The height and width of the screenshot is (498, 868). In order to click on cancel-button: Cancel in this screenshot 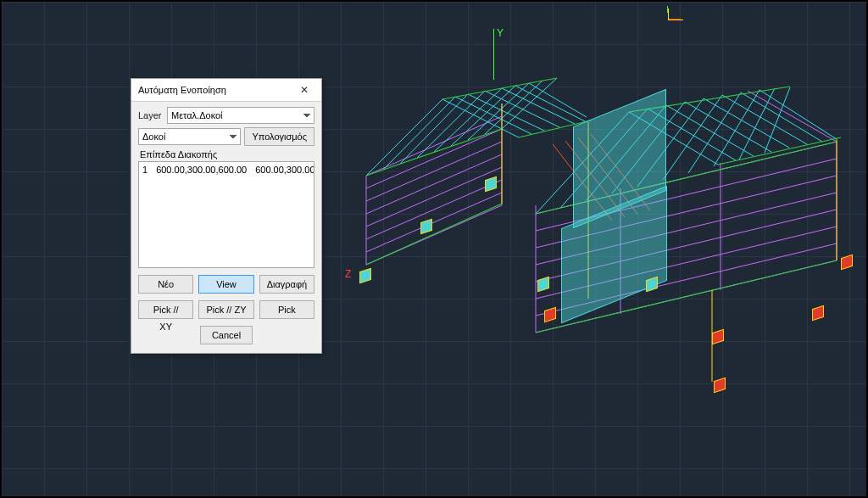, I will do `click(226, 335)`.